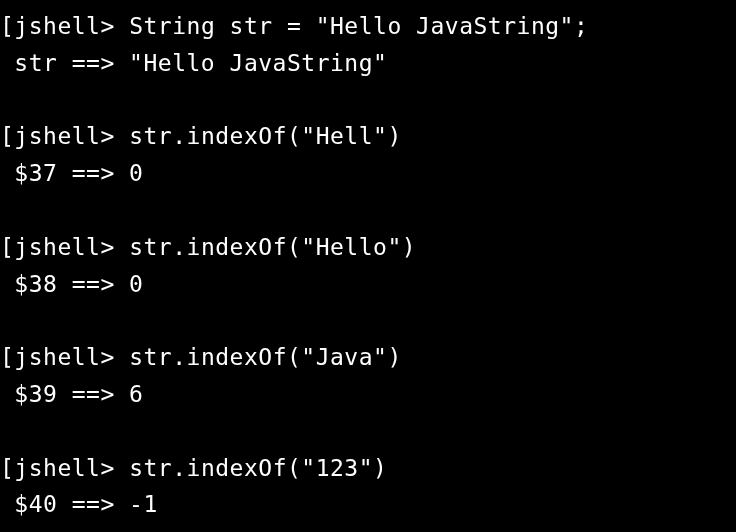 This screenshot has height=532, width=736. Describe the element at coordinates (258, 468) in the screenshot. I see `command-text: str.indexOf("123")` at that location.